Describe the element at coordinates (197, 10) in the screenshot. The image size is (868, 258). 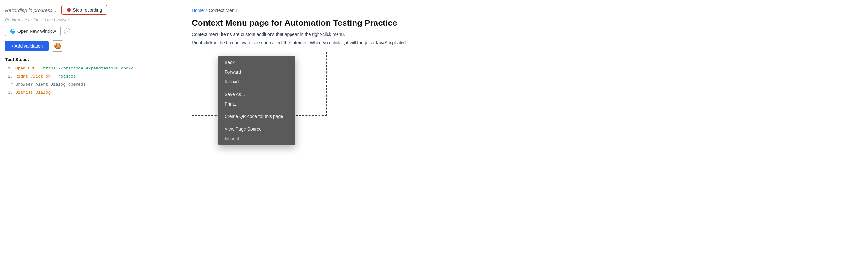
I see `breadcrumb-home-link: Home` at that location.